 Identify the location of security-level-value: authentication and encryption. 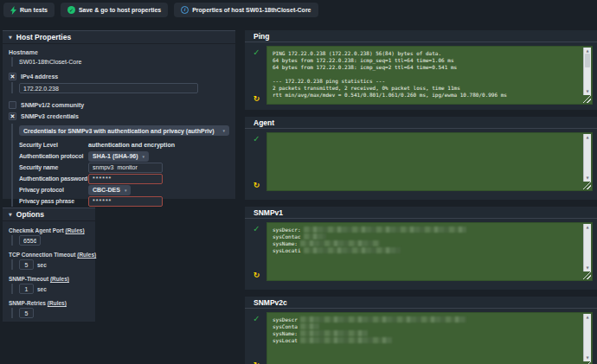
(159, 145).